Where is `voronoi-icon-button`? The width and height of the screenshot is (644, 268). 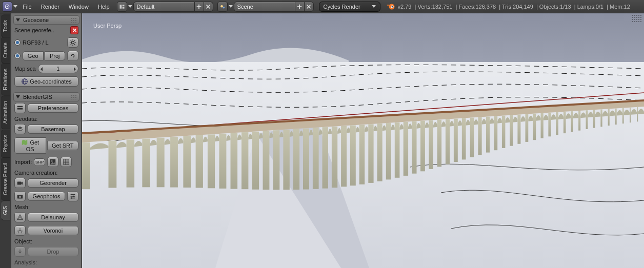
voronoi-icon-button is located at coordinates (20, 231).